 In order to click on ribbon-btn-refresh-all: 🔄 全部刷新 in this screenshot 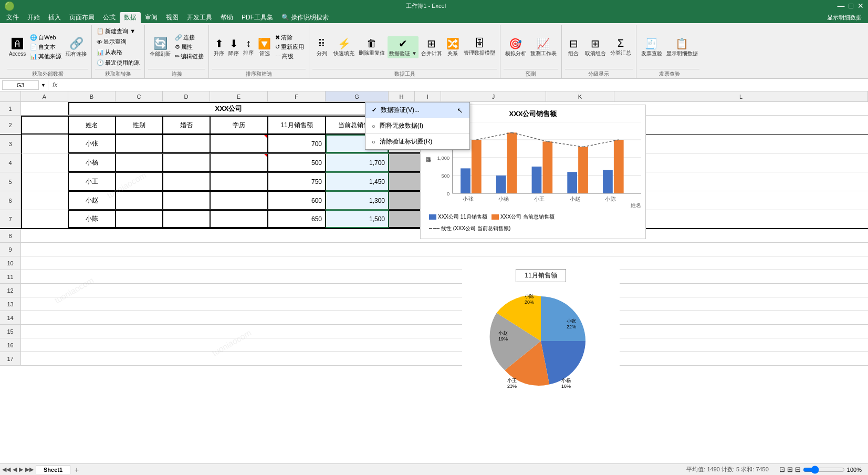, I will do `click(160, 47)`.